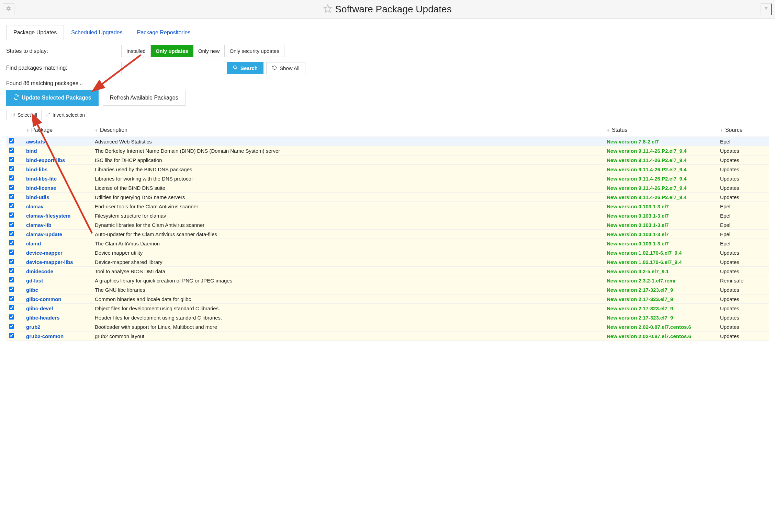 The width and height of the screenshot is (775, 532). Describe the element at coordinates (661, 130) in the screenshot. I see `col-status: ▲▼Status` at that location.